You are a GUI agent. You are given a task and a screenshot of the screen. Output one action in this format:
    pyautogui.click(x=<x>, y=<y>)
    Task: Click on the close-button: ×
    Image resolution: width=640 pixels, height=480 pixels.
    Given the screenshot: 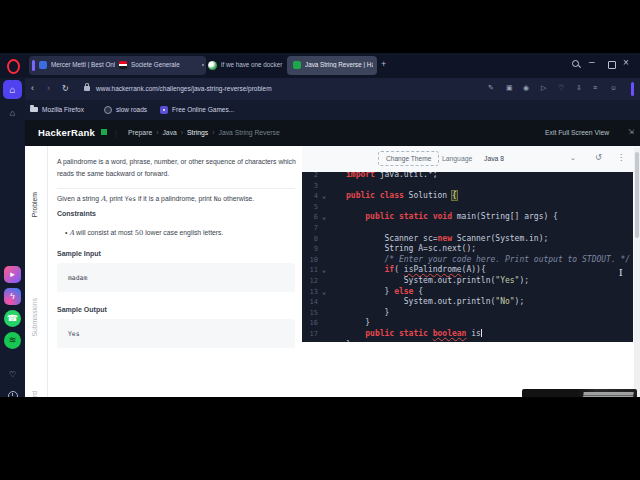 What is the action you would take?
    pyautogui.click(x=626, y=63)
    